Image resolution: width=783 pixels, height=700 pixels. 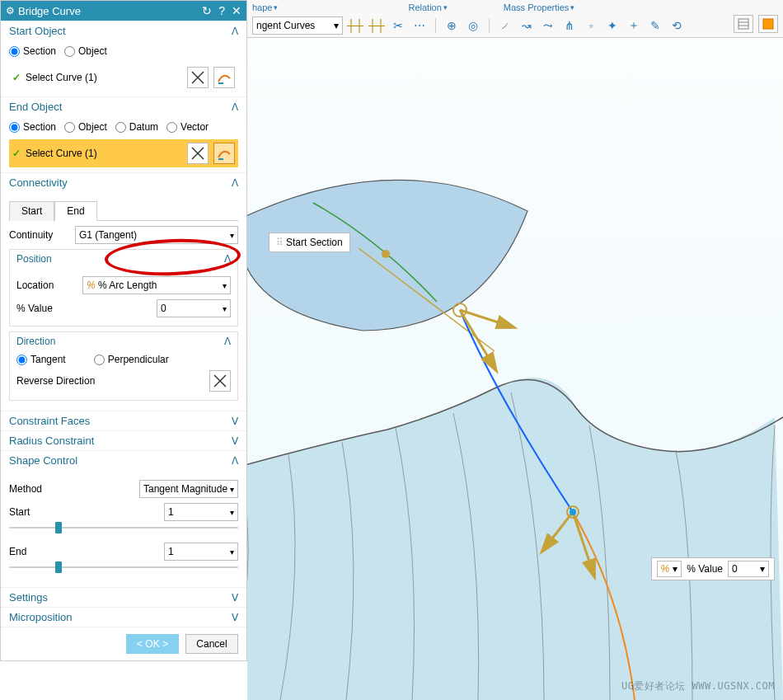 What do you see at coordinates (124, 440) in the screenshot?
I see `section-radius-constraint: Radius Constraint ᐯ` at bounding box center [124, 440].